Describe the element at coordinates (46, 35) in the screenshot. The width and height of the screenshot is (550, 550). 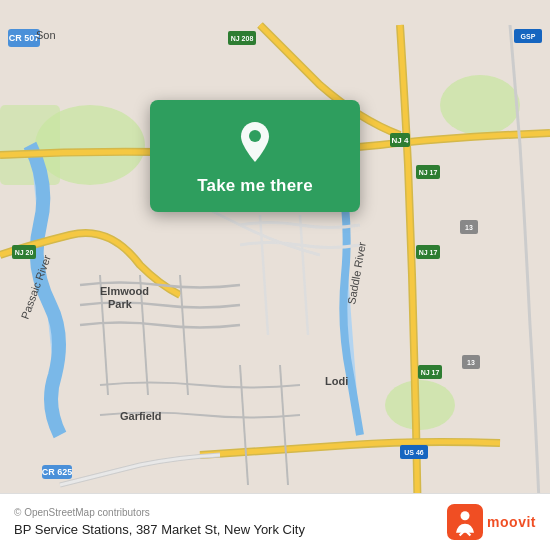
I see `svg-text: Son` at that location.